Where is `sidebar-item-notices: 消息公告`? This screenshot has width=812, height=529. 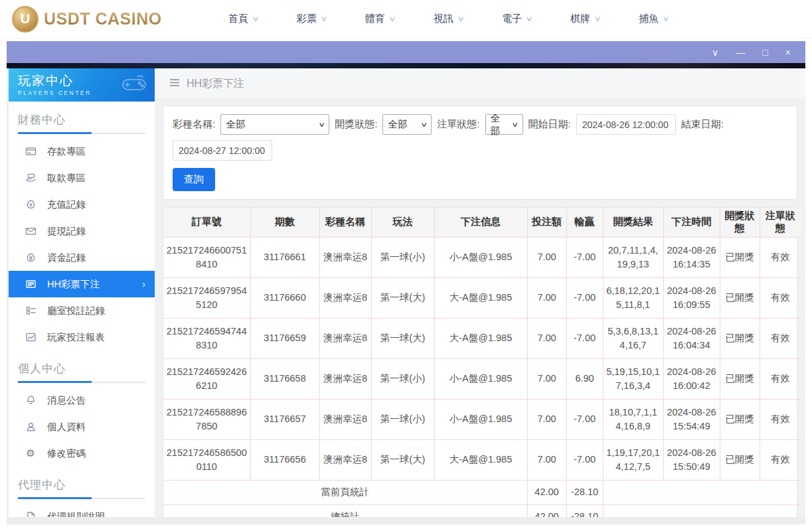 sidebar-item-notices: 消息公告 is located at coordinates (82, 400).